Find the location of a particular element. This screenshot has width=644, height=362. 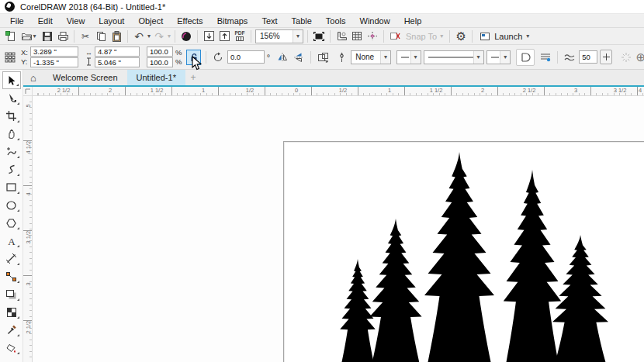

rotation-angle-field: 0.0 is located at coordinates (246, 57).